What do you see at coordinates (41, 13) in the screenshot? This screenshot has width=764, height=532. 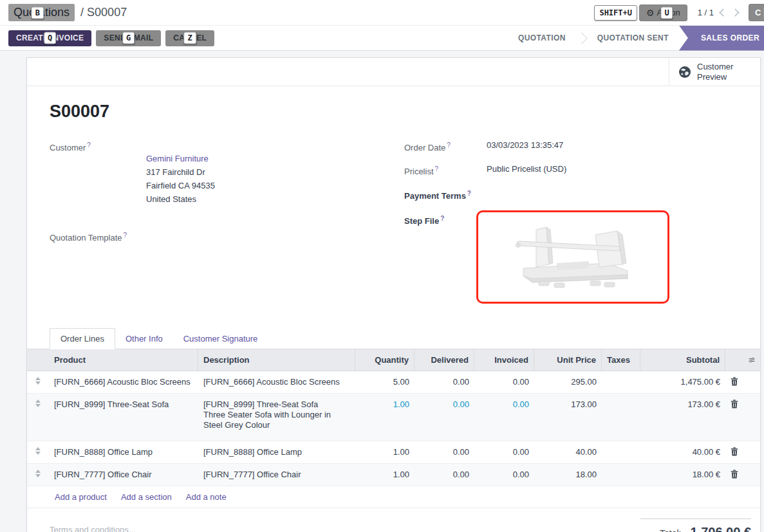 I see `breadcrumb-parent: Quotations B` at bounding box center [41, 13].